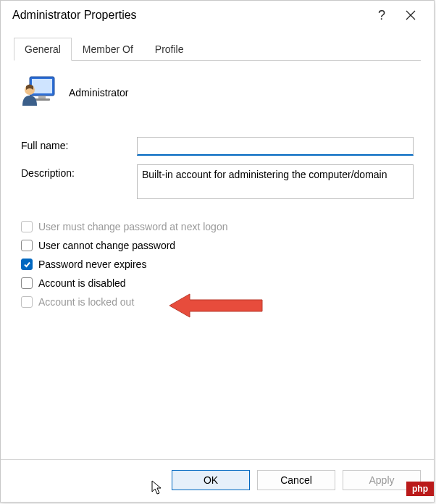 This screenshot has width=436, height=504. I want to click on tab-general: General, so click(43, 49).